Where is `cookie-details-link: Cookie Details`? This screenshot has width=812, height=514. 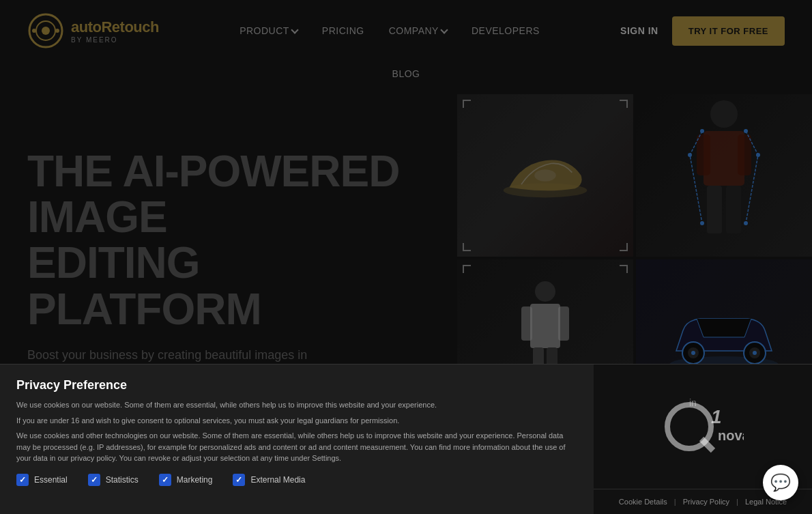
cookie-details-link: Cookie Details is located at coordinates (643, 502).